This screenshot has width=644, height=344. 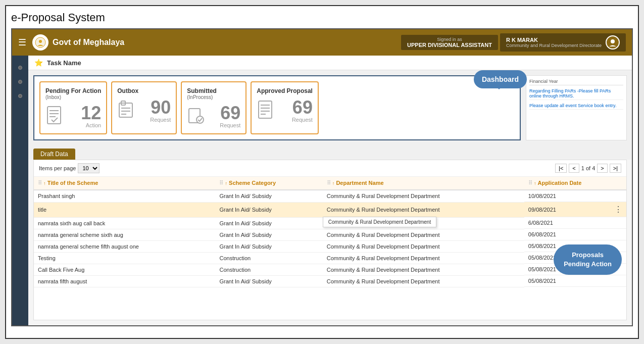 I want to click on col-drag-date: ⠿ ↑ Application Date, so click(x=575, y=183).